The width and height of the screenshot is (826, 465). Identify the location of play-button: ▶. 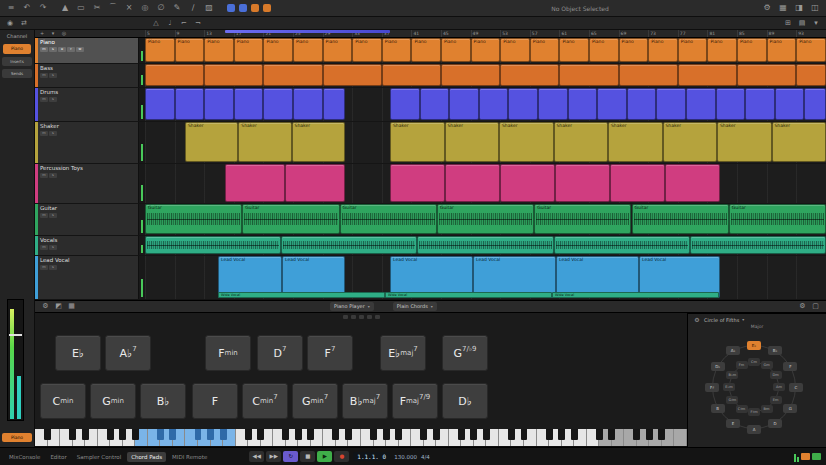
(324, 456).